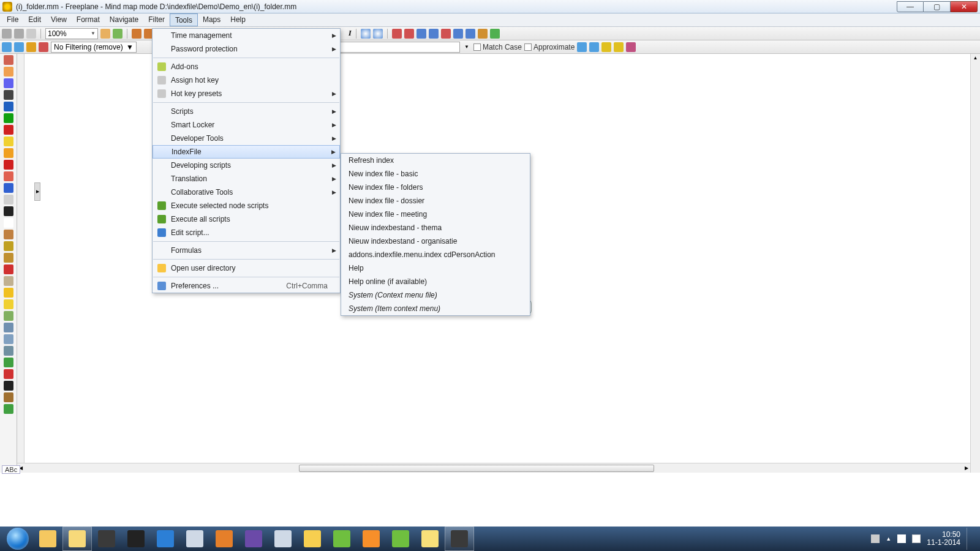 This screenshot has width=980, height=551. What do you see at coordinates (435, 309) in the screenshot?
I see `indexfile-item-system-item-context-menu-: System (Item context menu)` at bounding box center [435, 309].